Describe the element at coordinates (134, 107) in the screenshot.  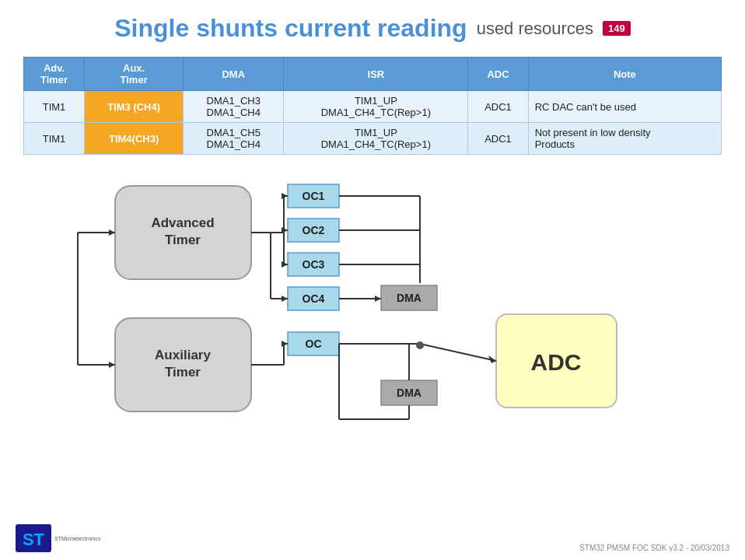
I see `cell-aux-timer-1: TIM3 (CH4)` at that location.